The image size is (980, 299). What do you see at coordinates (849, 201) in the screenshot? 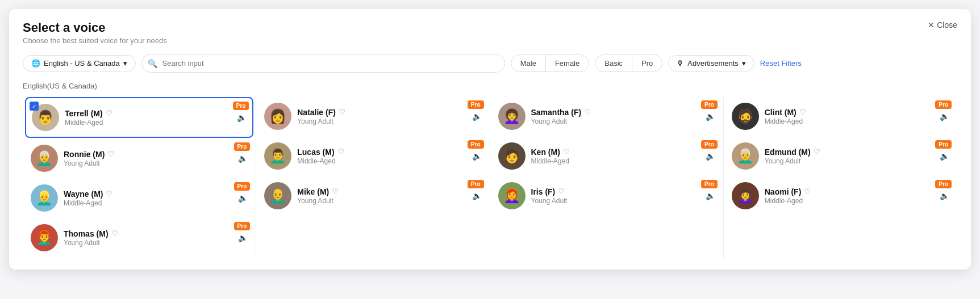
I see `voice-age-naomi: Middle-Aged` at bounding box center [849, 201].